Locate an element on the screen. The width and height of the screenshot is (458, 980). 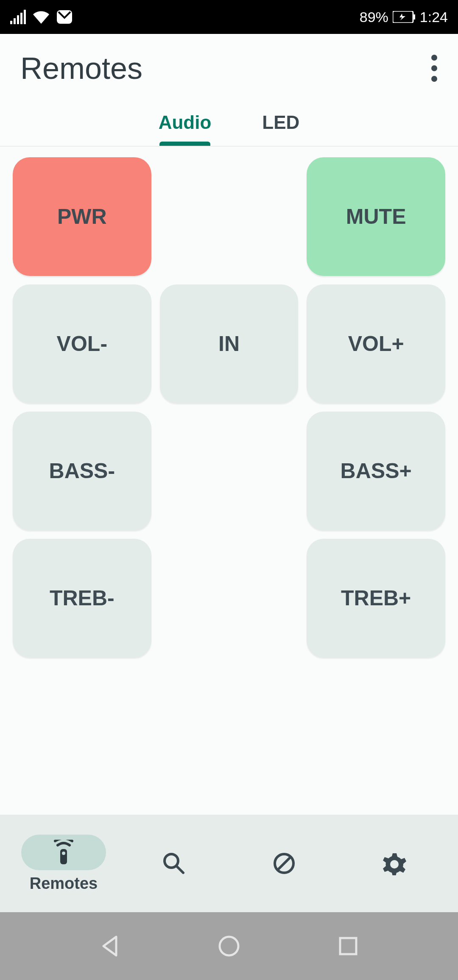
nav-settings is located at coordinates (394, 863).